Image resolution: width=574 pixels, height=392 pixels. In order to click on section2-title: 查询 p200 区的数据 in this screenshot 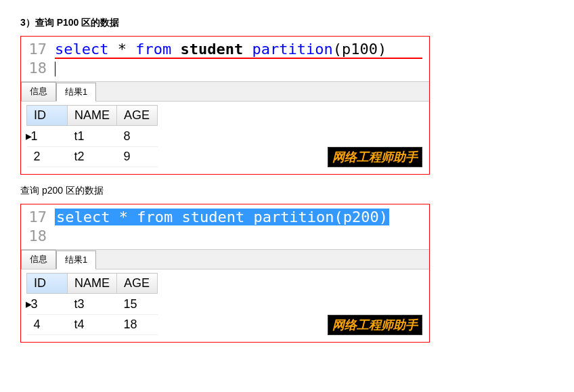, I will do `click(287, 191)`.